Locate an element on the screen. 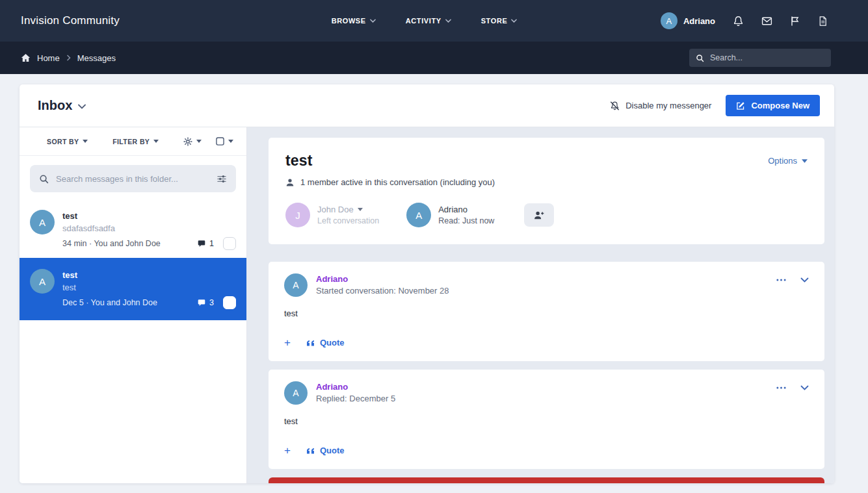 The height and width of the screenshot is (493, 868). user-menu: A Adriano is located at coordinates (688, 21).